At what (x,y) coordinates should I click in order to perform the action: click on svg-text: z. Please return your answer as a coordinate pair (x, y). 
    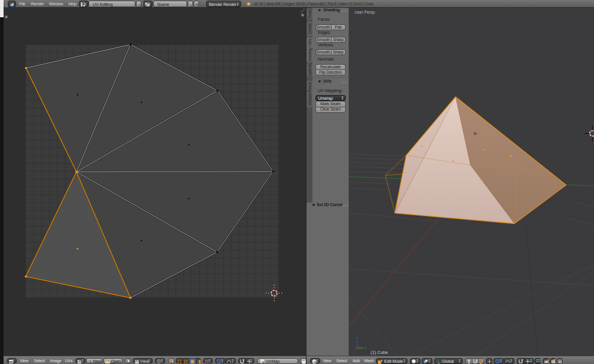
    Looking at the image, I should click on (358, 338).